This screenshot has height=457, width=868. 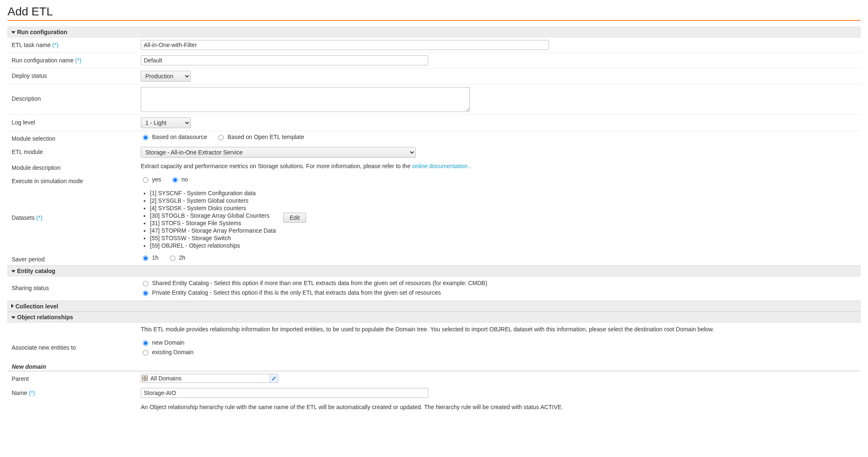 What do you see at coordinates (145, 378) in the screenshot?
I see `grid-icon` at bounding box center [145, 378].